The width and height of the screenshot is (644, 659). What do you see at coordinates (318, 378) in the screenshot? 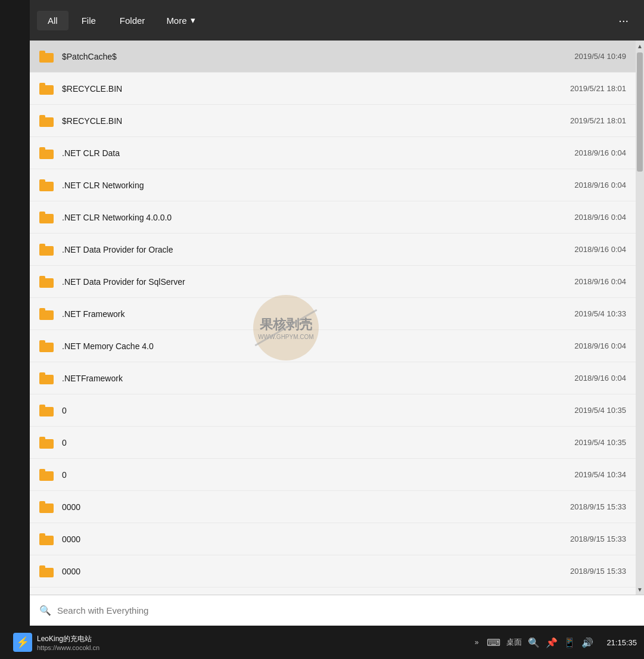
I see `file-name: .NETFramework` at bounding box center [318, 378].